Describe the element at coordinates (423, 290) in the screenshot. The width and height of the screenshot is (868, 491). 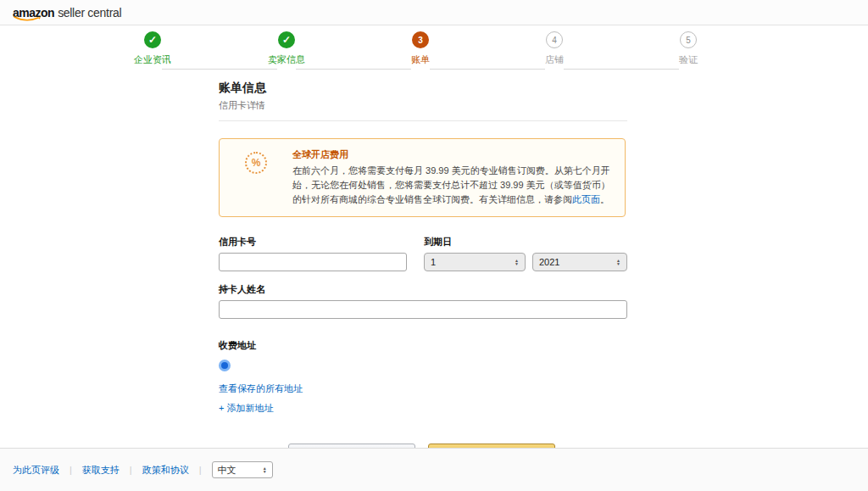
I see `cardholder-name-label: 持卡人姓名` at that location.